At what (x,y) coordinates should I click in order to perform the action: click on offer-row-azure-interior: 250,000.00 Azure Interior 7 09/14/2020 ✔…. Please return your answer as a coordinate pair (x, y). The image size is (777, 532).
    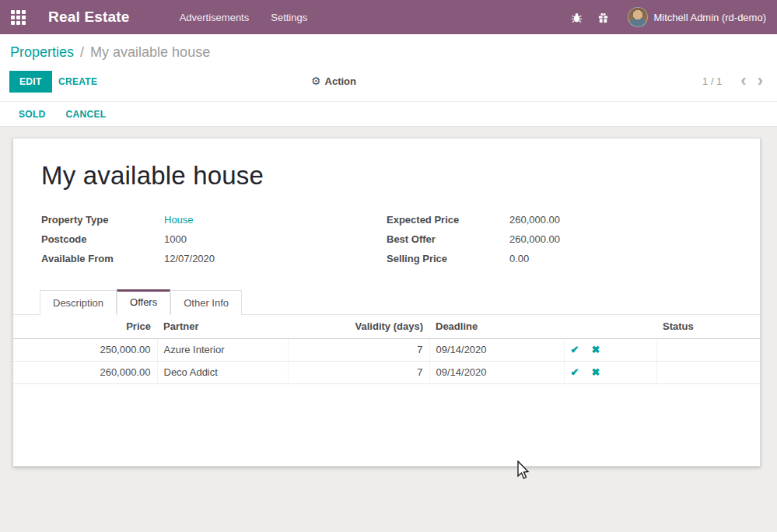
    Looking at the image, I should click on (387, 350).